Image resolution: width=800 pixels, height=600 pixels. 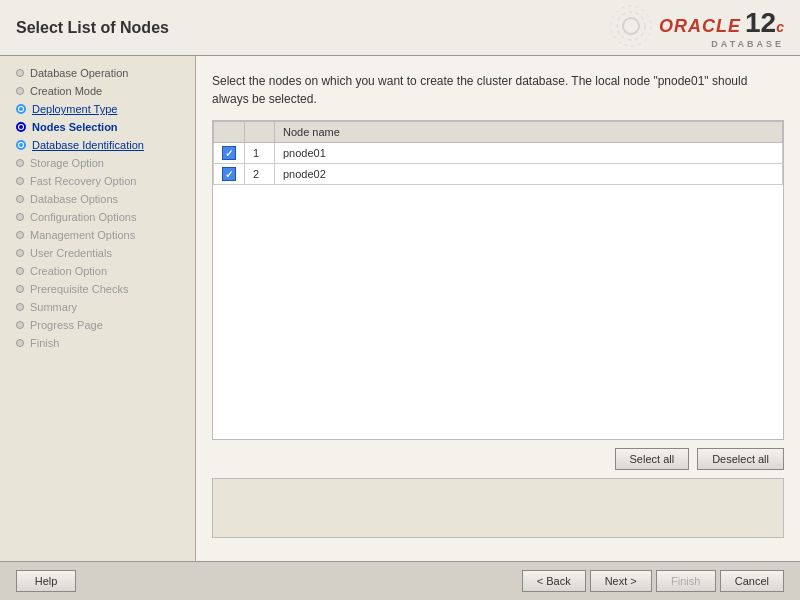 I want to click on info-box, so click(x=498, y=508).